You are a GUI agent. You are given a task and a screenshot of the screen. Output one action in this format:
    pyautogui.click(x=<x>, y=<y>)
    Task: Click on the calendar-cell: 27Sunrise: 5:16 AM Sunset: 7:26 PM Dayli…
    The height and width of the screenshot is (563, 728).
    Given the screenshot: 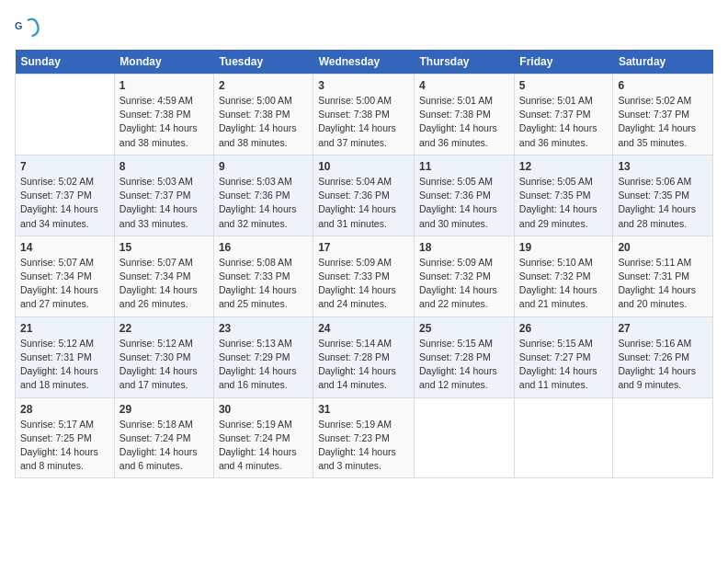 What is the action you would take?
    pyautogui.click(x=664, y=357)
    